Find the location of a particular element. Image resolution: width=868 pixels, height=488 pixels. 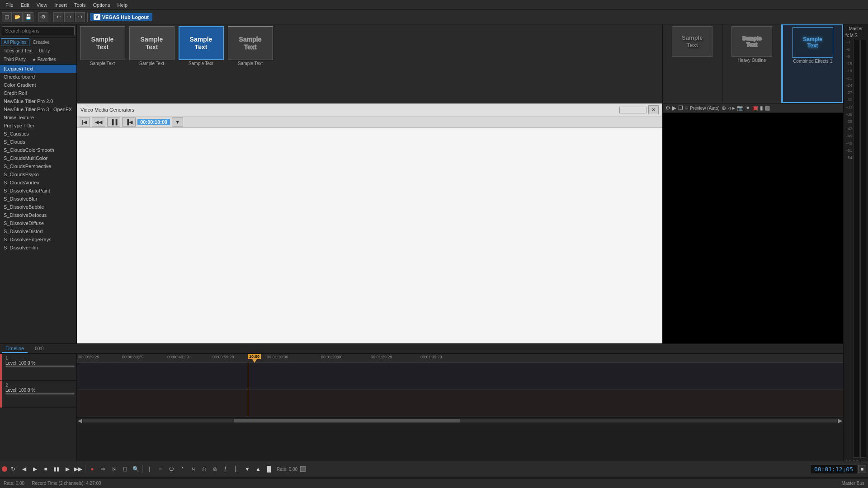

cmd-btn6: ▲ is located at coordinates (258, 469).